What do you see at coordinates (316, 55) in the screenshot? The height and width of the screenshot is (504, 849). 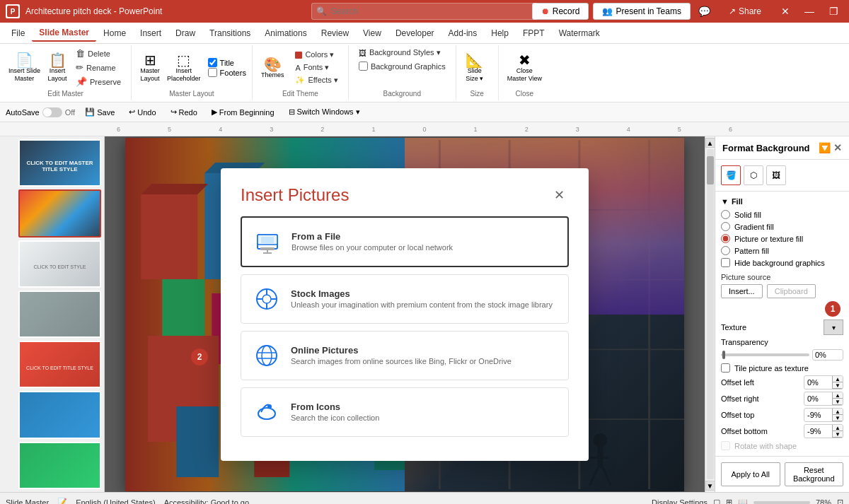 I see `colors-button: Colors ▾` at bounding box center [316, 55].